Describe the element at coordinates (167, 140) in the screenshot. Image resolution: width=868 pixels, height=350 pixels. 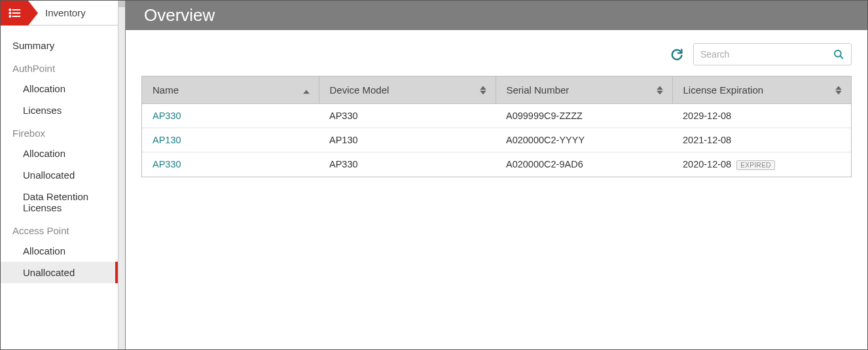
I see `device-name-link: AP130` at that location.